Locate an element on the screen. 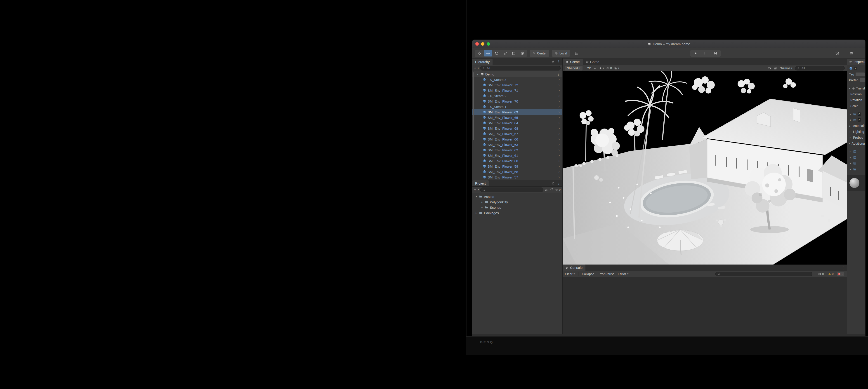 This screenshot has height=389, width=868. hierarchy-item: FX_Steam 2› is located at coordinates (517, 96).